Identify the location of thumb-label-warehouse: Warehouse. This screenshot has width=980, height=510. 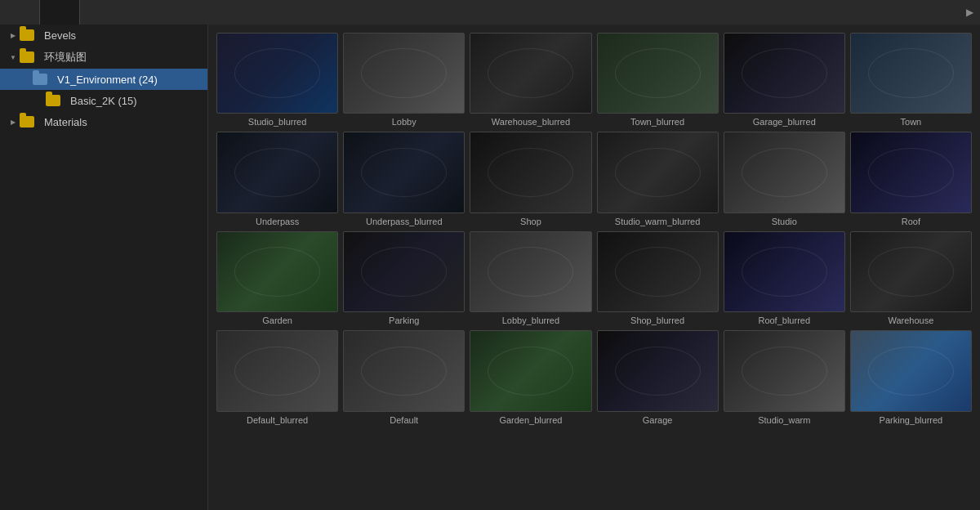
(911, 320).